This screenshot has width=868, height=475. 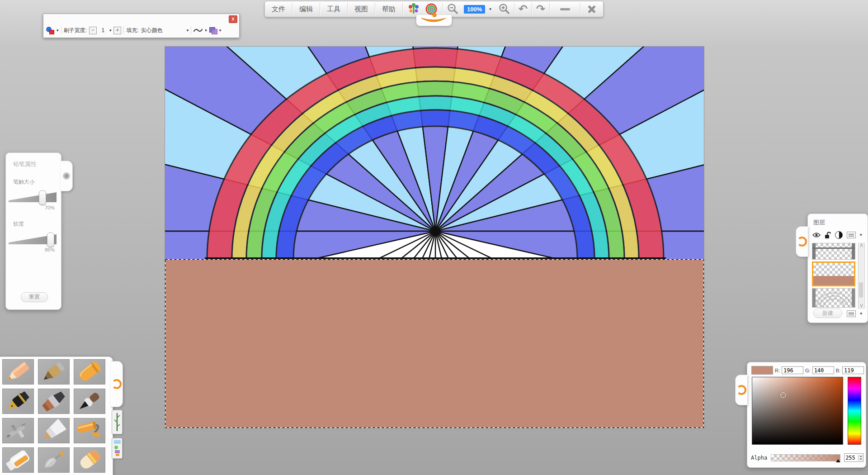 I want to click on alpha-increase-icon: ▲, so click(x=861, y=456).